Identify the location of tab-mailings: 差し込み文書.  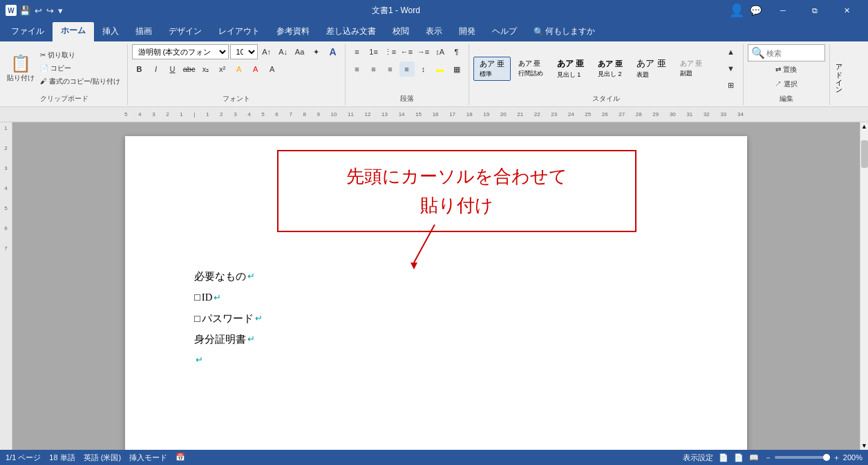
(351, 32).